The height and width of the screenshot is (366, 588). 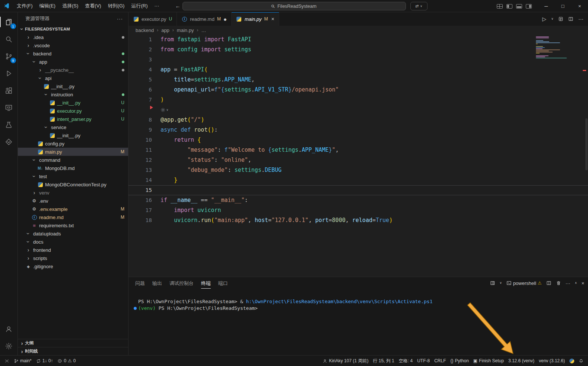 I want to click on menu-item: 转到(G), so click(x=116, y=6).